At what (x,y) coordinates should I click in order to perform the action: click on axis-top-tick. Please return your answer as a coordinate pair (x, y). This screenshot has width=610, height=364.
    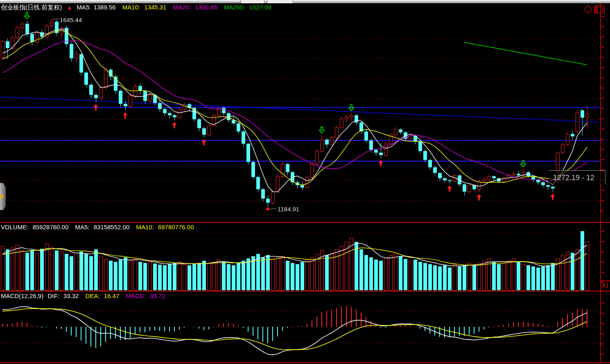
    Looking at the image, I should click on (604, 10).